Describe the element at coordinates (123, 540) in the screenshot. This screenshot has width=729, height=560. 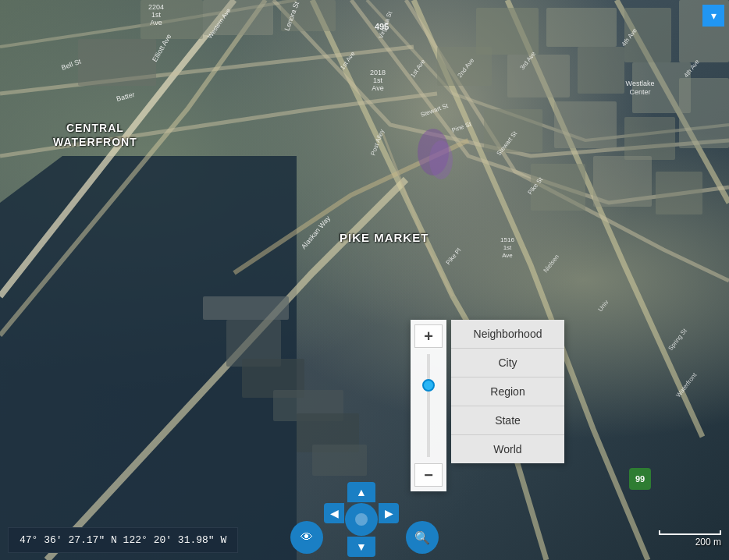
I see `coordinates-display: 47° 36' 27.17" N 122° 20' 31.98" W` at that location.